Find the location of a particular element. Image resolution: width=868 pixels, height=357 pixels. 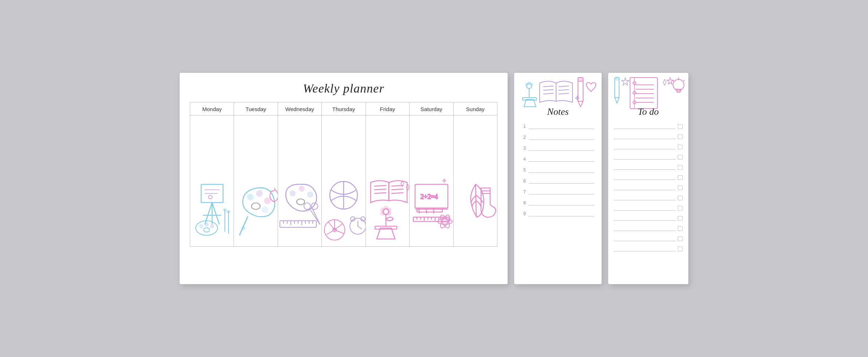

doodle-tuesday is located at coordinates (256, 210).